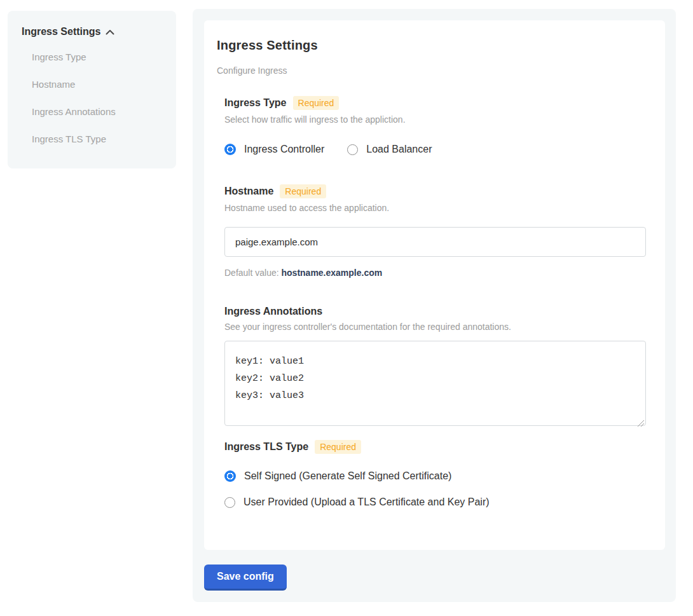 The height and width of the screenshot is (616, 693). I want to click on section-ingress-annotations: Ingress Annotations See your ingress con…, so click(435, 366).